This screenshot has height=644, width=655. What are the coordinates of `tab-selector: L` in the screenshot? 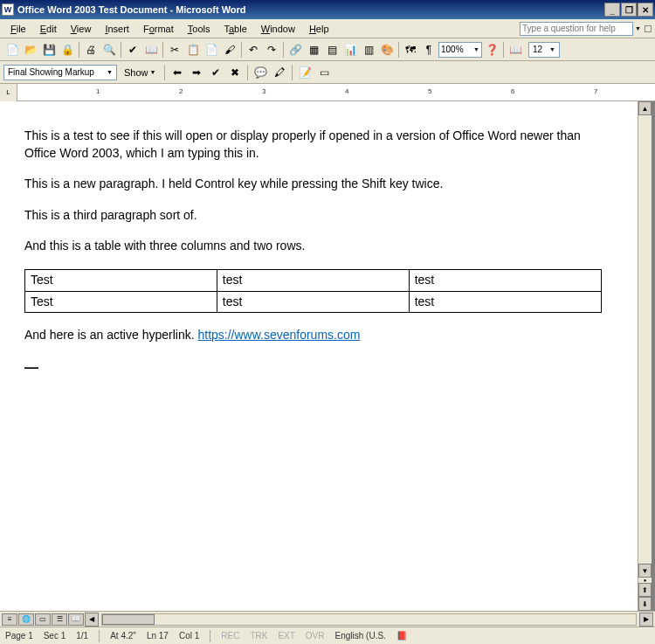 It's located at (9, 93).